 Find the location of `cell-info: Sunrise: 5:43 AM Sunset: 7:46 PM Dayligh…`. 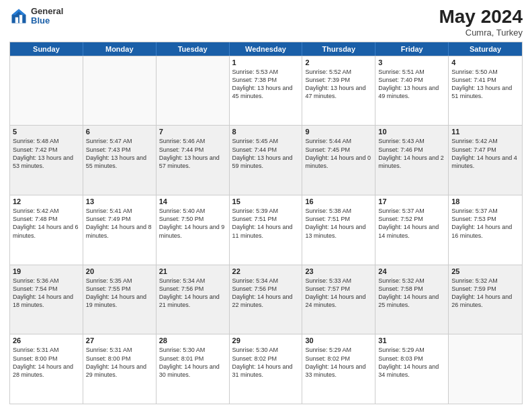

cell-info: Sunrise: 5:43 AM Sunset: 7:46 PM Dayligh… is located at coordinates (412, 153).